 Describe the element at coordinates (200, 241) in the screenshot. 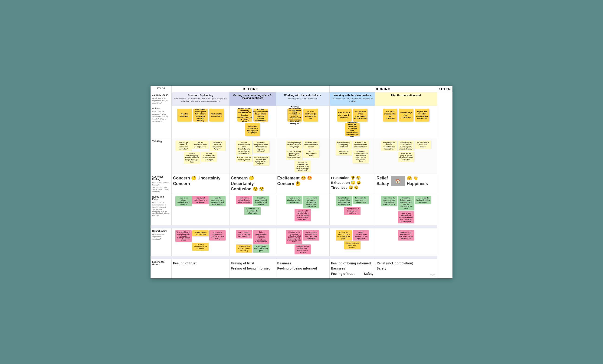

I see `opps-before1-stickies: What should we do or what schedule to ke…` at that location.